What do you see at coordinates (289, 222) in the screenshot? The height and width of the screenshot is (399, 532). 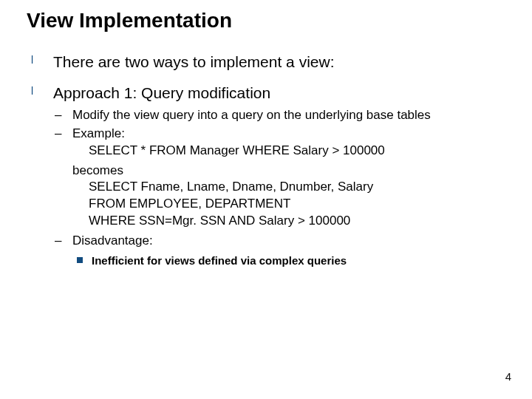 I see `code-line: WHERE SSN=Mgr. SSN AND Salary > 100000` at bounding box center [289, 222].